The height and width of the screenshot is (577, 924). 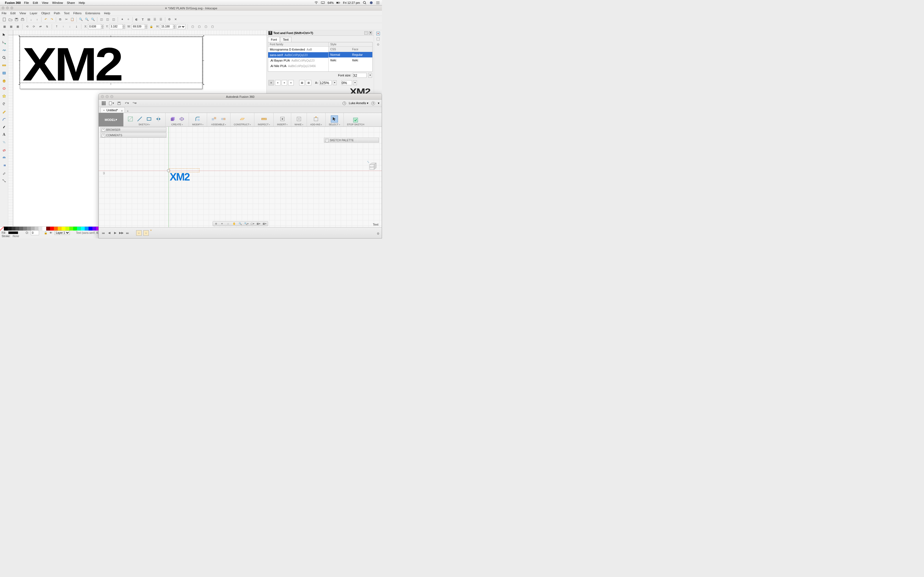 What do you see at coordinates (264, 119) in the screenshot?
I see `measure-icon` at bounding box center [264, 119].